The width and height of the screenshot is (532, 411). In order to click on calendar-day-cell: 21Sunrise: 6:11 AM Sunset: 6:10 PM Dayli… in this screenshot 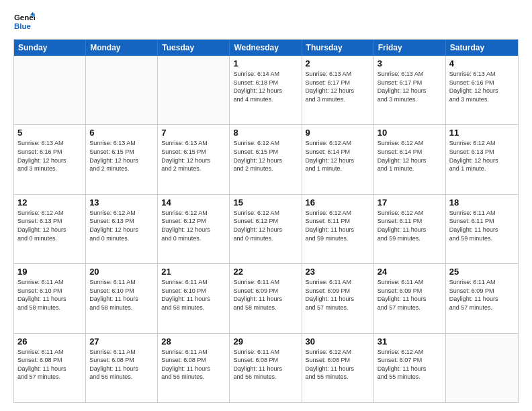, I will do `click(193, 298)`.